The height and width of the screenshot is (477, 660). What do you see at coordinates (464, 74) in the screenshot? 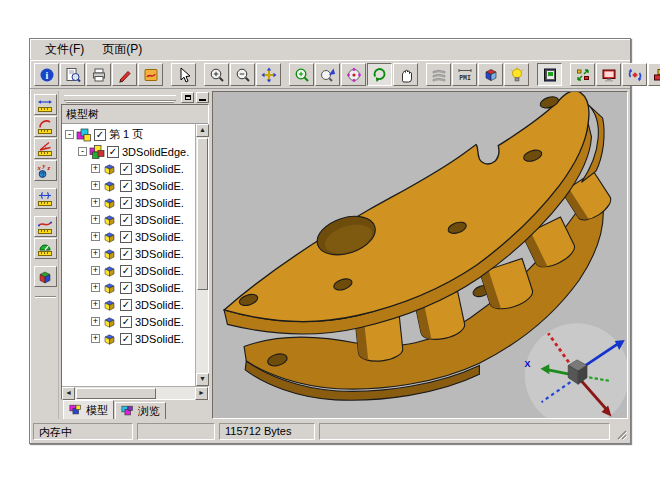
I see `pmi-button: PMI` at bounding box center [464, 74].